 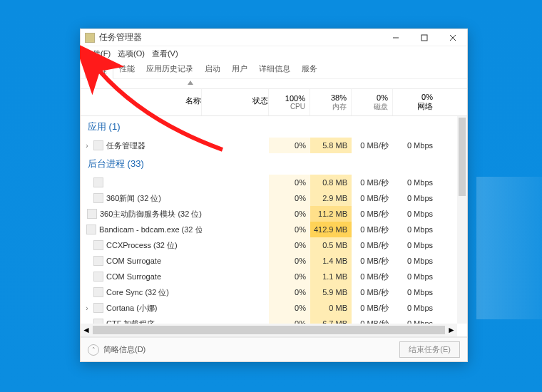 I want to click on memory-cell: 412.9 MB, so click(x=331, y=229).